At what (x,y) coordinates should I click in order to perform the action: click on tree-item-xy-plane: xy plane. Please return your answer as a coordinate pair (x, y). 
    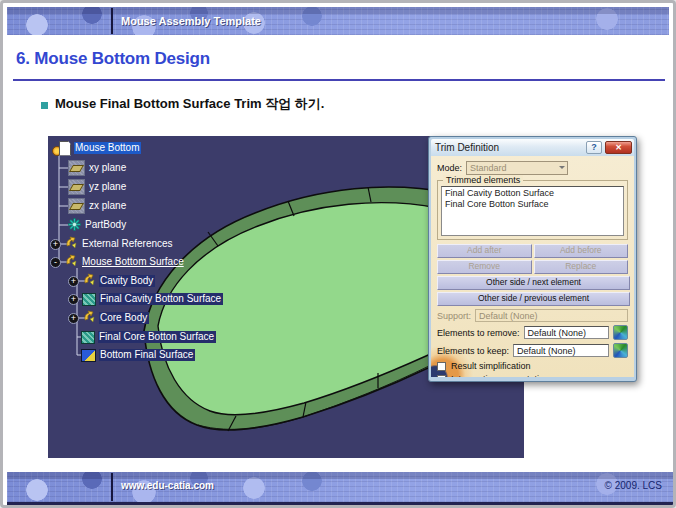
    Looking at the image, I should click on (98, 168).